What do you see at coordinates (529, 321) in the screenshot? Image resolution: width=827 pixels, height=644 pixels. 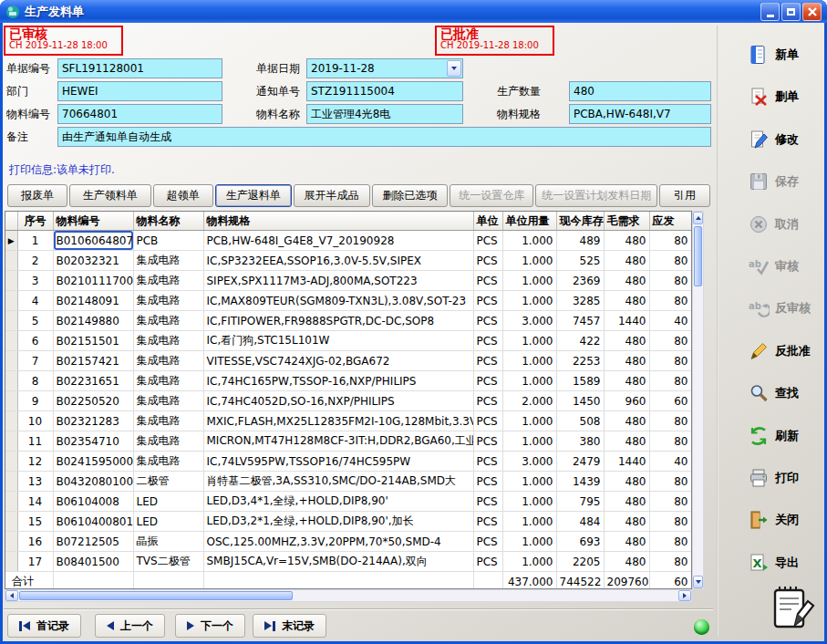 I see `cell-usage: 3.000` at bounding box center [529, 321].